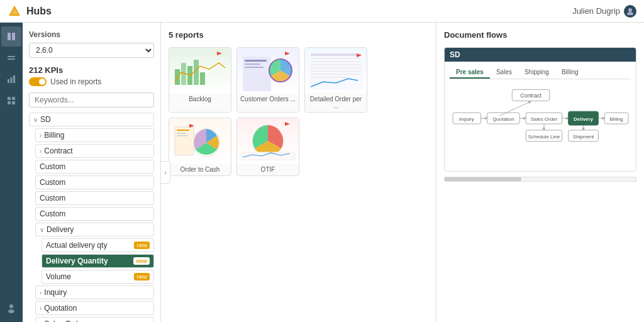 Image resolution: width=644 pixels, height=322 pixels. What do you see at coordinates (531, 96) in the screenshot?
I see `svg-text: Contract` at bounding box center [531, 96].